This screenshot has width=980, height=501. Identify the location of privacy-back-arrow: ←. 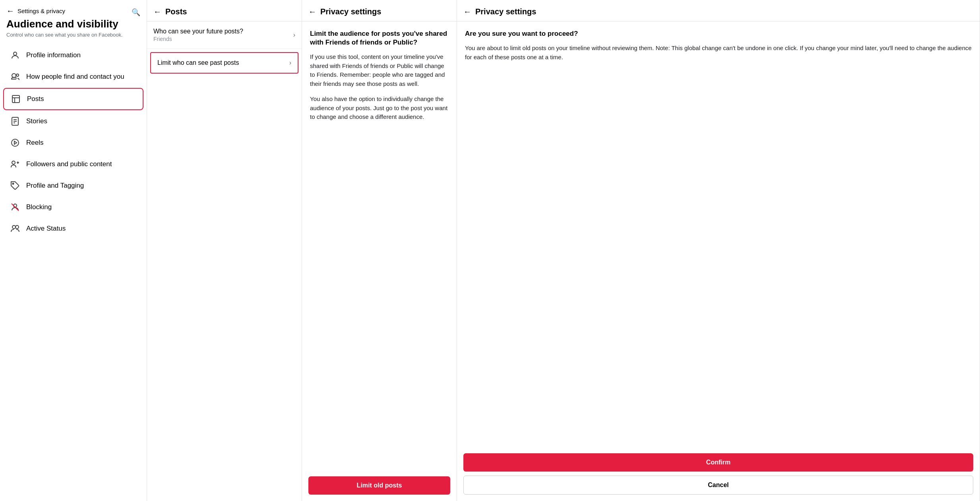
(312, 12).